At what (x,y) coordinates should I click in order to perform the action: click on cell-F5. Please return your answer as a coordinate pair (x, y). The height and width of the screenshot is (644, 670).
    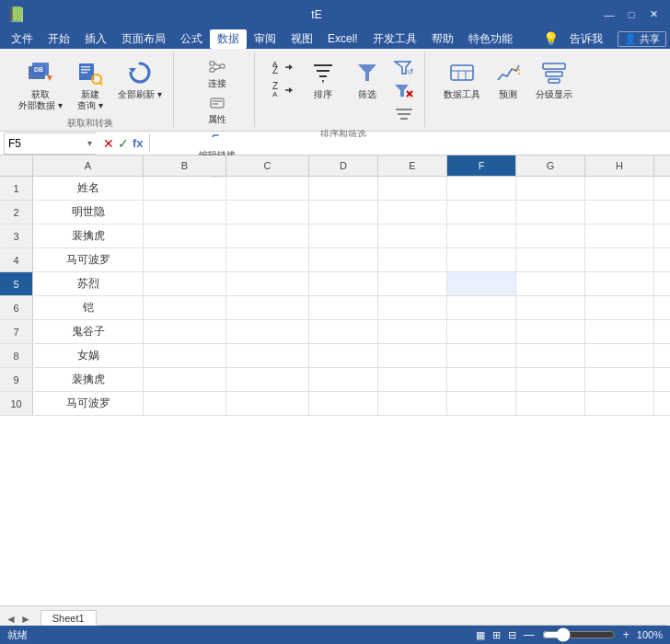
    Looking at the image, I should click on (482, 283).